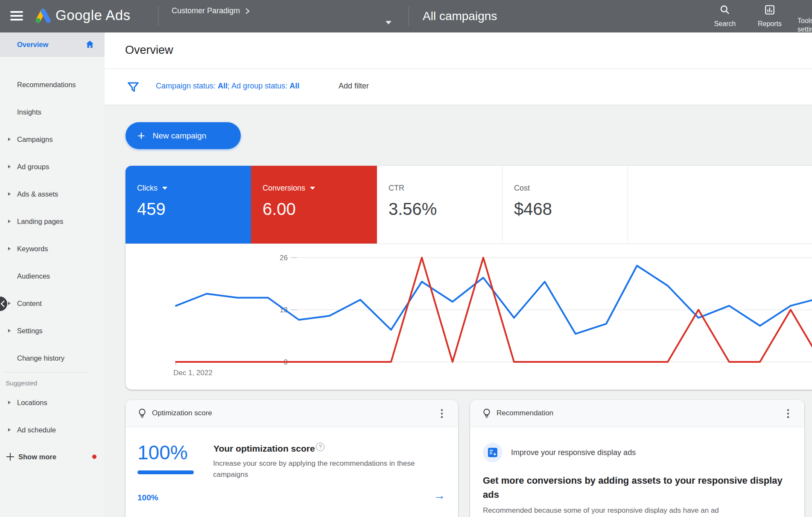 The height and width of the screenshot is (517, 812). Describe the element at coordinates (52, 402) in the screenshot. I see `sidebar-item-locations: Locations` at that location.